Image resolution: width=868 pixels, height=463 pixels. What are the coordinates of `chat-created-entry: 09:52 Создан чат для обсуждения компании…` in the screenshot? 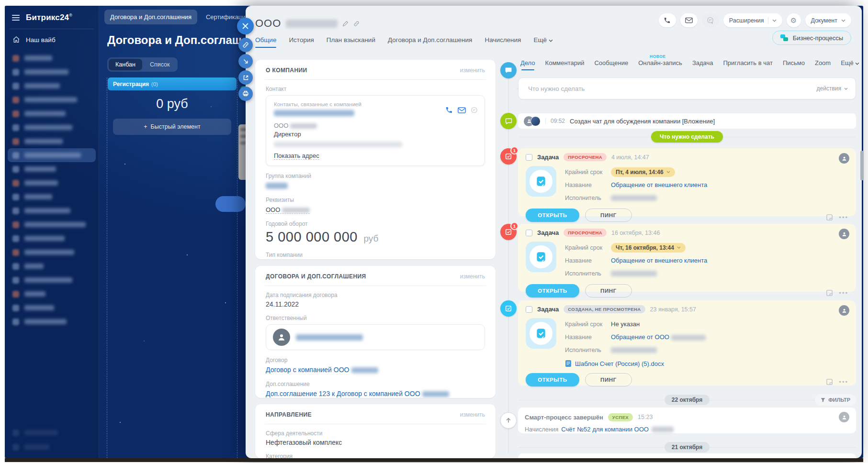 It's located at (687, 121).